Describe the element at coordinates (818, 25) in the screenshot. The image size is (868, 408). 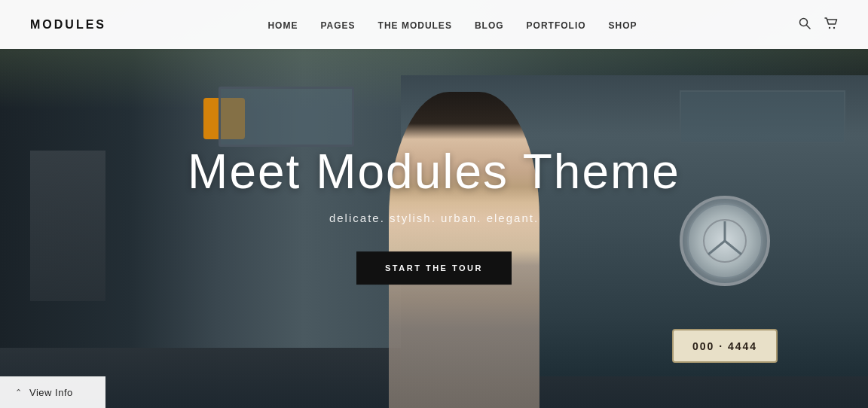
I see `nav-icons` at that location.